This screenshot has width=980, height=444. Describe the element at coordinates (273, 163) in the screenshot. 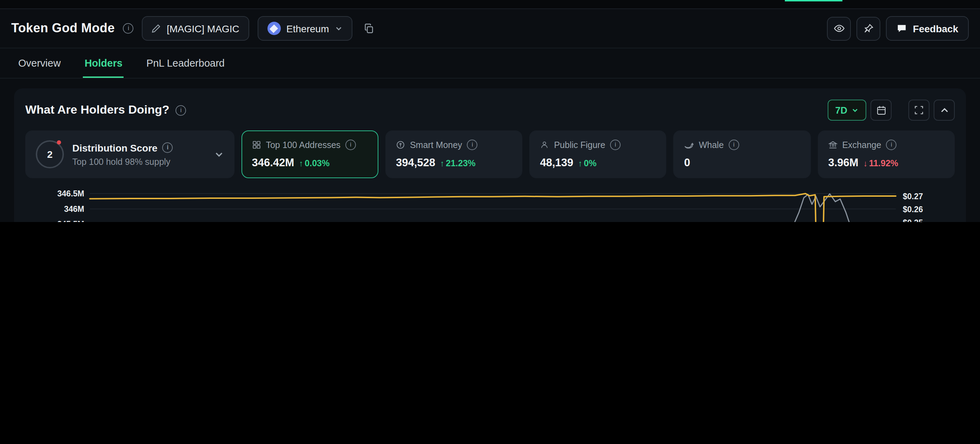

I see `stat-value: 346.42M` at that location.